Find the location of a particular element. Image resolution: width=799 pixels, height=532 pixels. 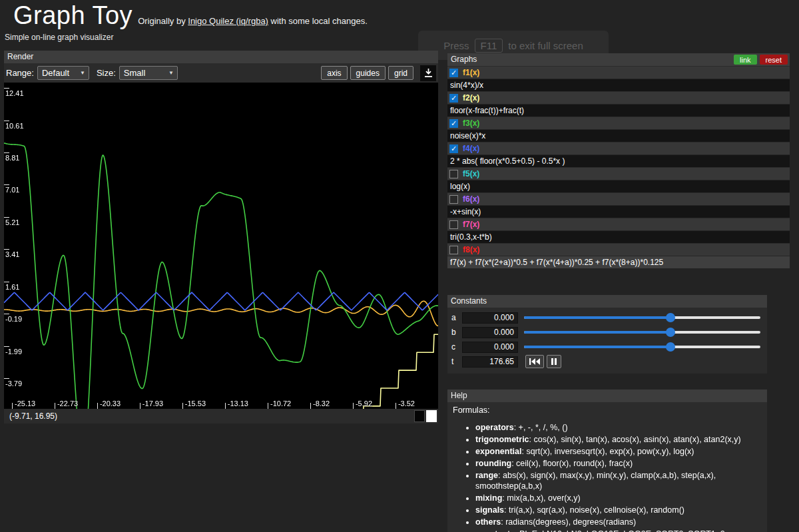

reset-button: reset is located at coordinates (774, 60).